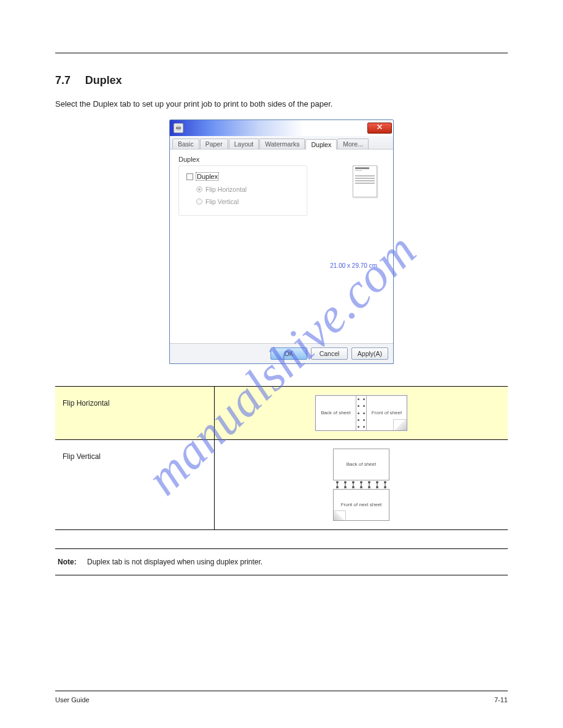 This screenshot has height=728, width=563. What do you see at coordinates (222, 202) in the screenshot?
I see `radio-label-vertical: Flip Vertical` at bounding box center [222, 202].